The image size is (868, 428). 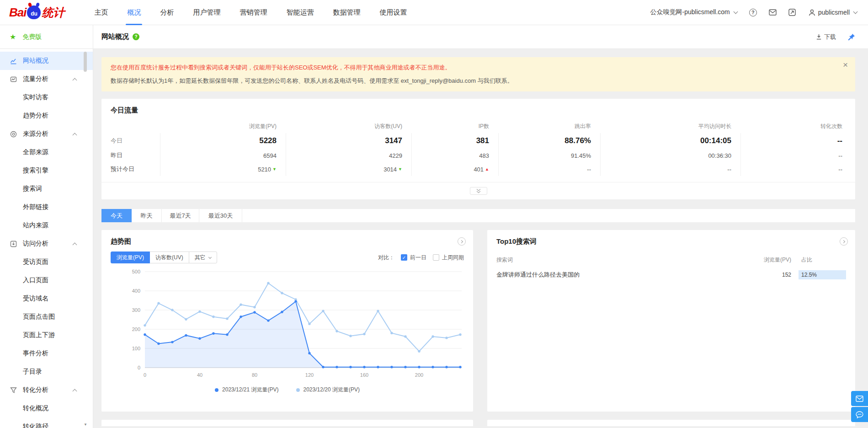 What do you see at coordinates (47, 280) in the screenshot?
I see `sidebar-item-entry-pages: 入口页面` at bounding box center [47, 280].